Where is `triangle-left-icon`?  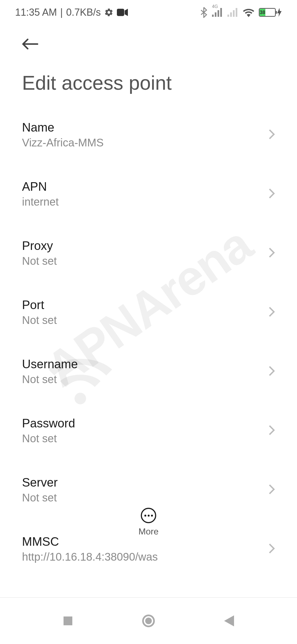
triangle-left-icon is located at coordinates (229, 621).